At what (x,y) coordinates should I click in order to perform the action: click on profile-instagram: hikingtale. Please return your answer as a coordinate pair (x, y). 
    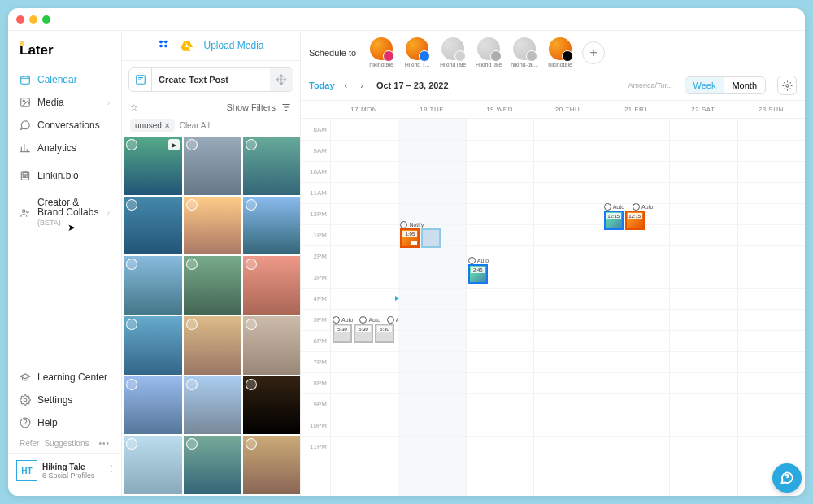
    Looking at the image, I should click on (381, 52).